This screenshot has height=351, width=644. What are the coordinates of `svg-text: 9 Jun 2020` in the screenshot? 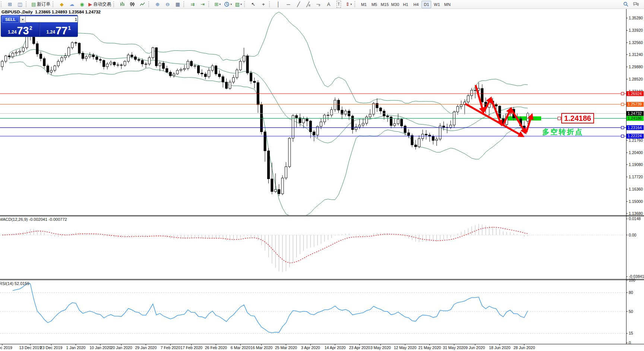 It's located at (475, 348).